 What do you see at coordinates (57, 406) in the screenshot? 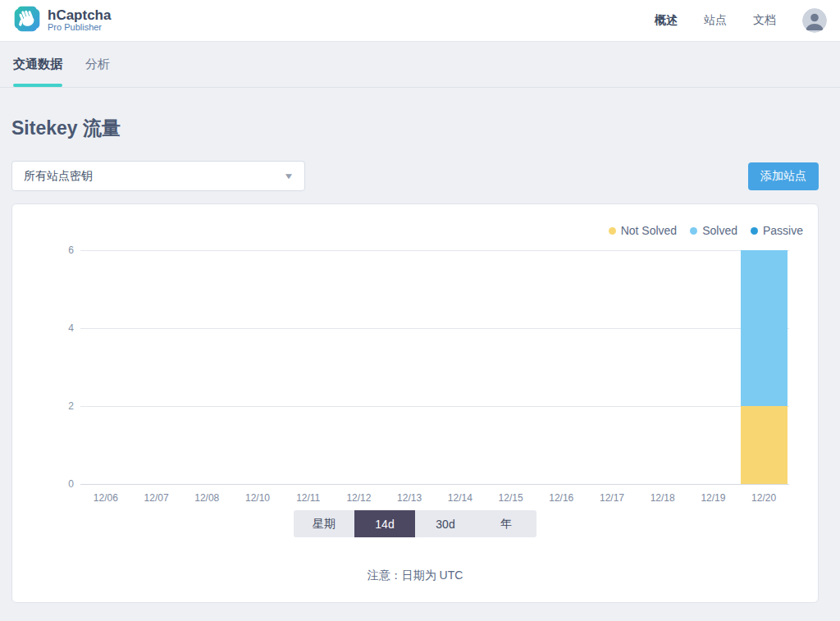
I see `y-tick-label: 2` at bounding box center [57, 406].